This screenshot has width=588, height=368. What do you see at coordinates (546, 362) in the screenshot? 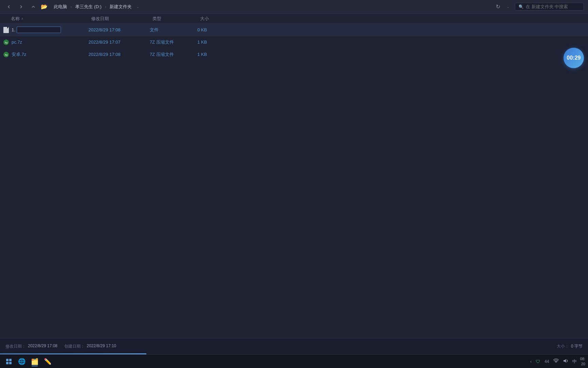
I see `tray-battery-num: 44` at bounding box center [546, 362].